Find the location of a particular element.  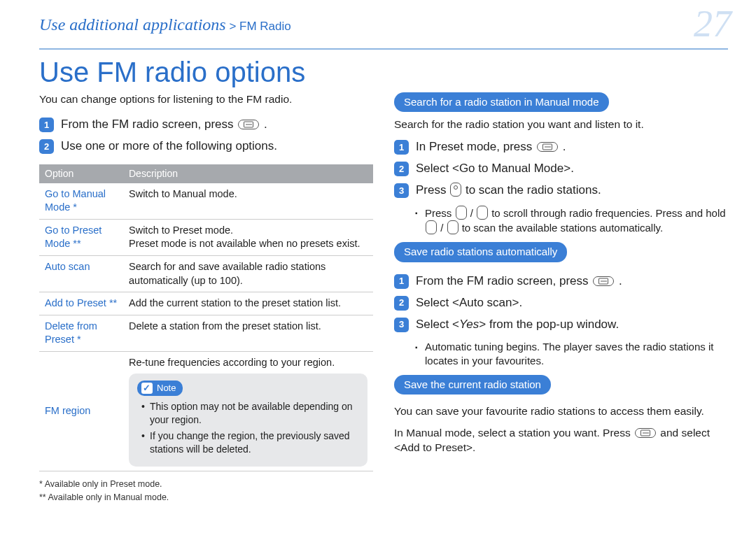

th-description: Description is located at coordinates (248, 173).